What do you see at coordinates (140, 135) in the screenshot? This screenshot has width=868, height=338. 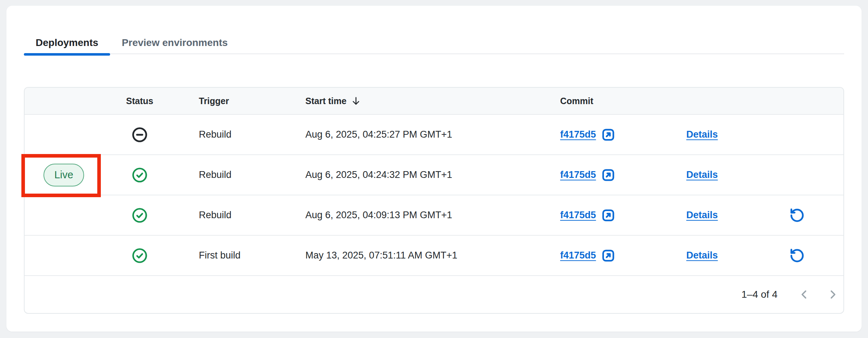 I see `status-stopped-icon` at bounding box center [140, 135].